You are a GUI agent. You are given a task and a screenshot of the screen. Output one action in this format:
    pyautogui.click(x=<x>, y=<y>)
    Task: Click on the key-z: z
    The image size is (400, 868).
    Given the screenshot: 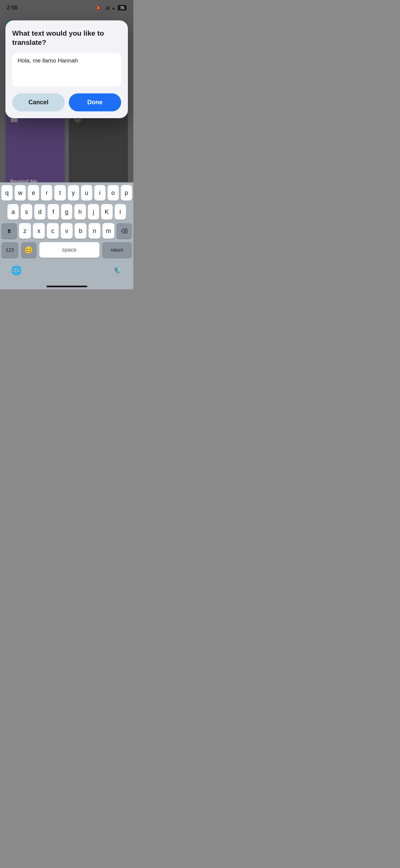 What is the action you would take?
    pyautogui.click(x=25, y=231)
    